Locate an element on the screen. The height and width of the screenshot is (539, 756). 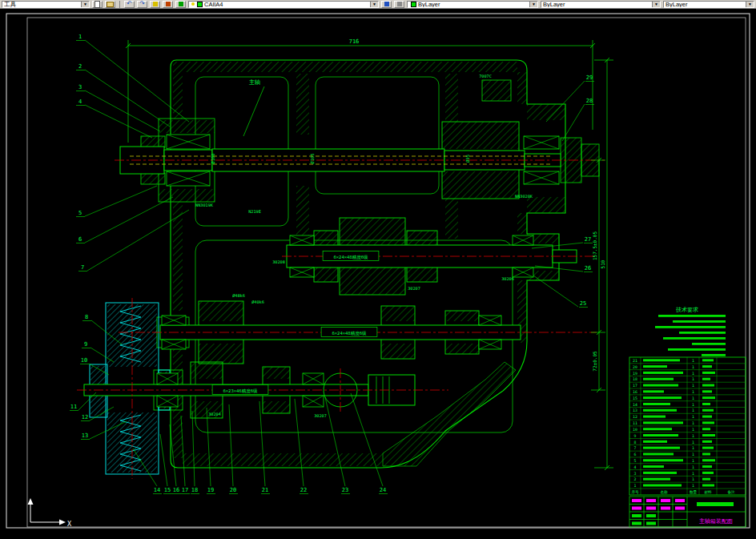
layer-combo: CAIlA4 ▼ is located at coordinates (284, 5).